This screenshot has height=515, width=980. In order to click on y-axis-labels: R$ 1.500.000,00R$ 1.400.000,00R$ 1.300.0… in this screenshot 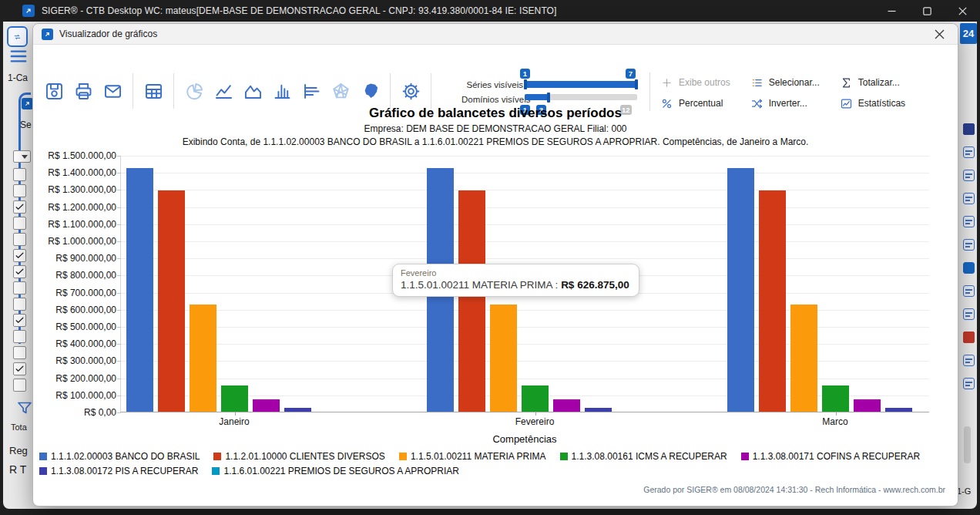, I will do `click(75, 284)`.